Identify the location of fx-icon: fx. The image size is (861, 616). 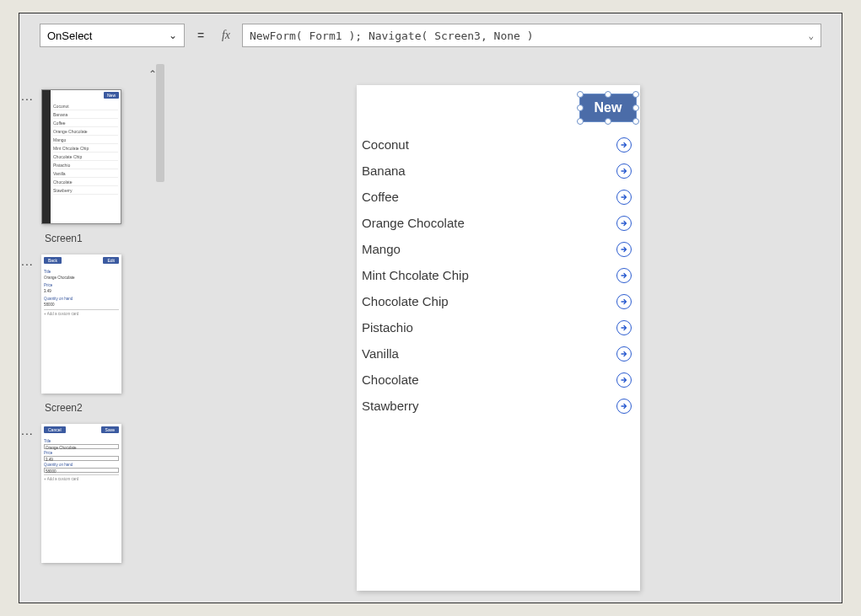
(226, 35).